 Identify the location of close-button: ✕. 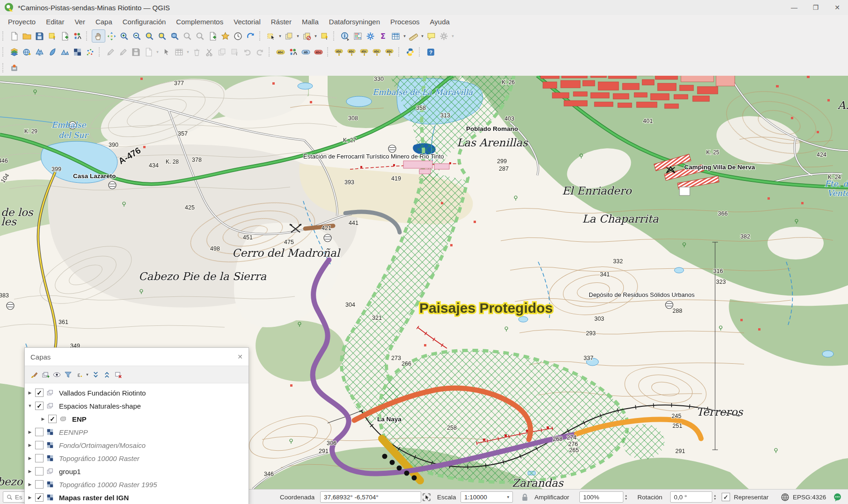
(837, 7).